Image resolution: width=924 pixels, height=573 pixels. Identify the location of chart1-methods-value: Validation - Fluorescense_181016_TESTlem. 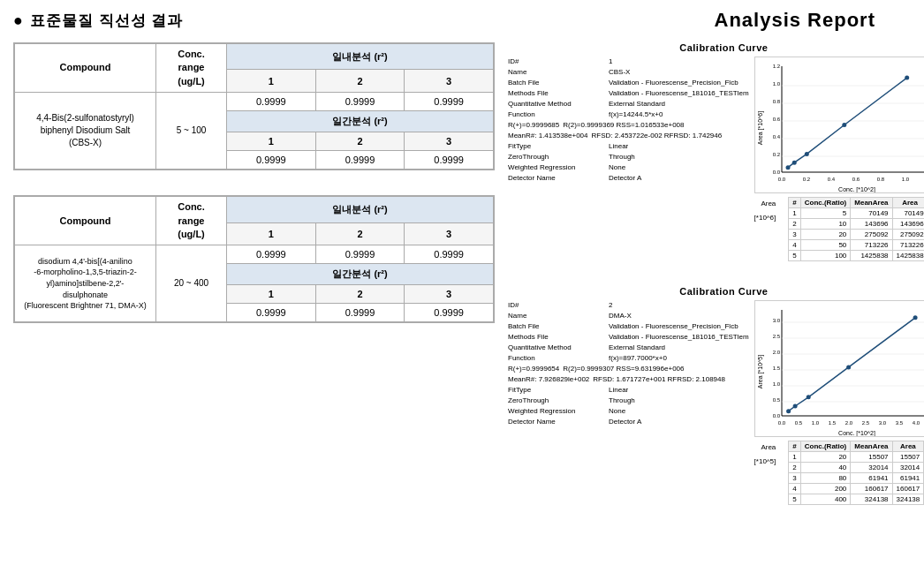
(678, 94).